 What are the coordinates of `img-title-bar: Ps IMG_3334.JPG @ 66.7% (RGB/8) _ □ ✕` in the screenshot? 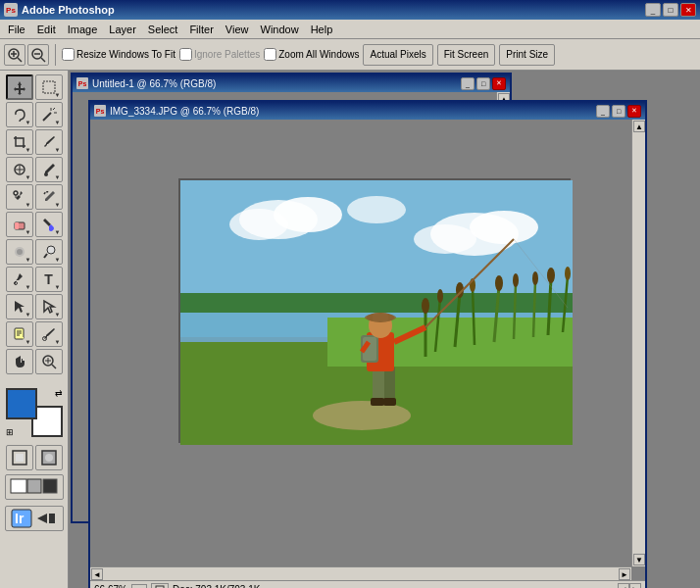 It's located at (368, 111).